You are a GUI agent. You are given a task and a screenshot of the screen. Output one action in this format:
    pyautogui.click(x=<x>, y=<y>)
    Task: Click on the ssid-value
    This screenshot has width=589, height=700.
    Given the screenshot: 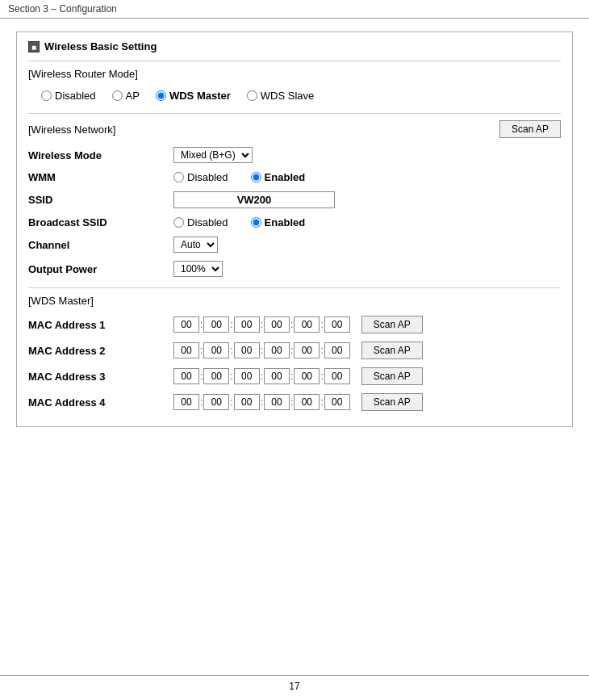 What is the action you would take?
    pyautogui.click(x=254, y=200)
    